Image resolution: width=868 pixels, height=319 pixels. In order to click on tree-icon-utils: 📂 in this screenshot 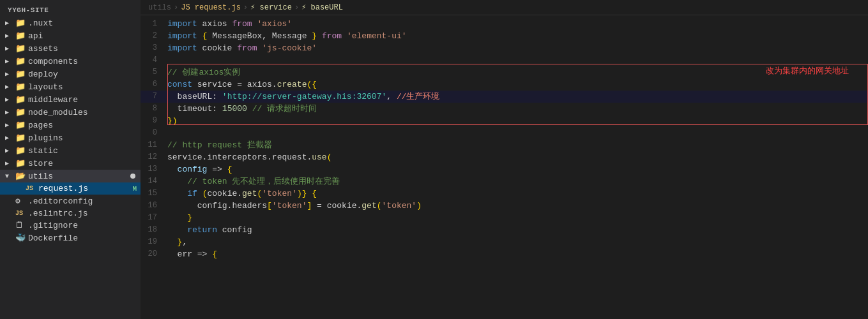, I will do `click(21, 176)`.